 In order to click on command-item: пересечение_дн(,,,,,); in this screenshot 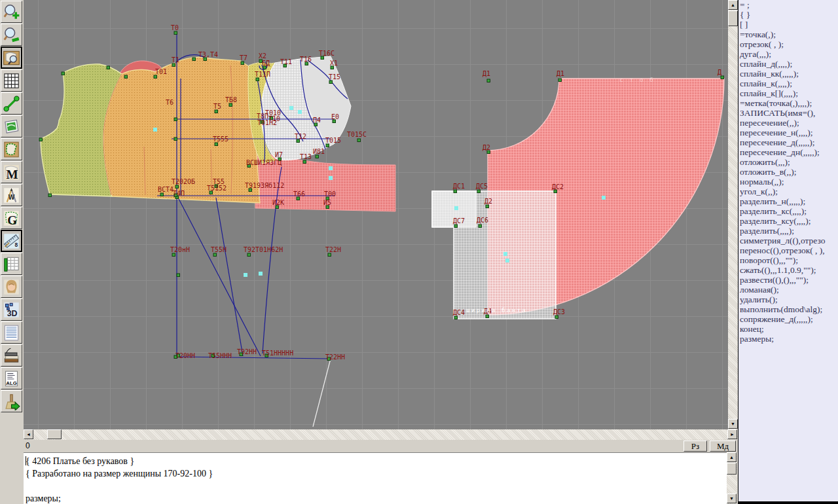, I will do `click(788, 152)`.